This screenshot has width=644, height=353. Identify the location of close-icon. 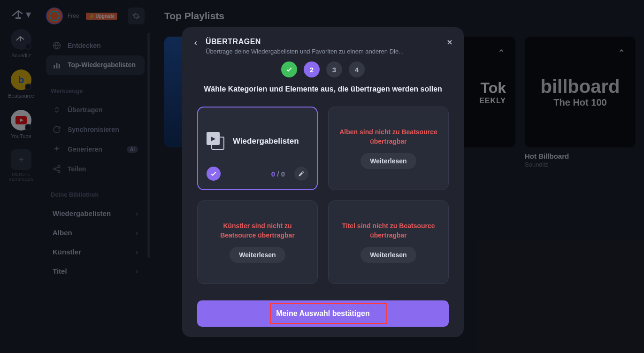
(450, 42).